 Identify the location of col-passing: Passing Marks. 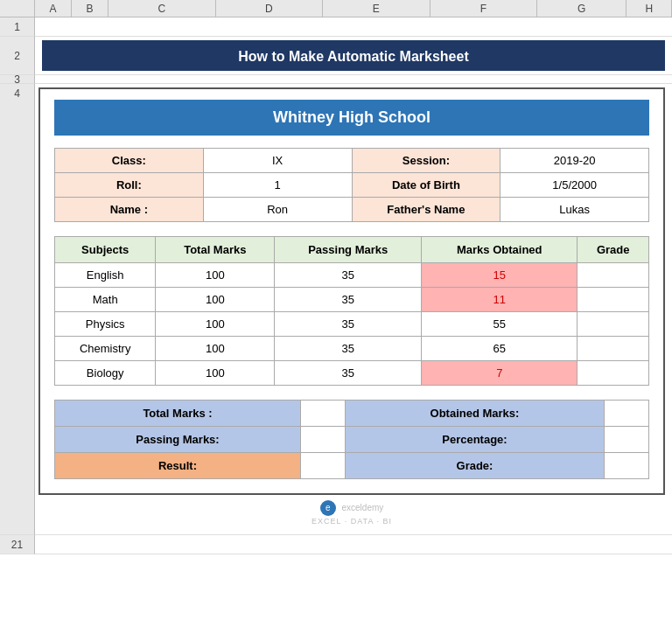
(348, 250).